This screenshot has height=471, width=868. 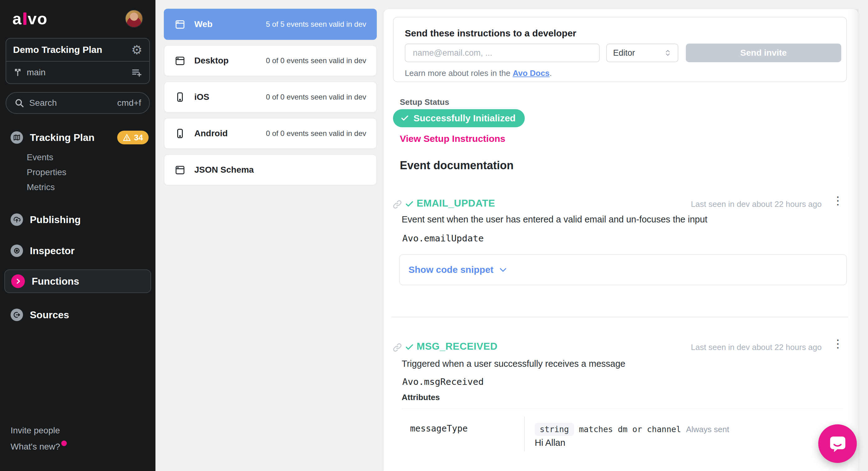 I want to click on logo-letters-vo: vo, so click(x=38, y=19).